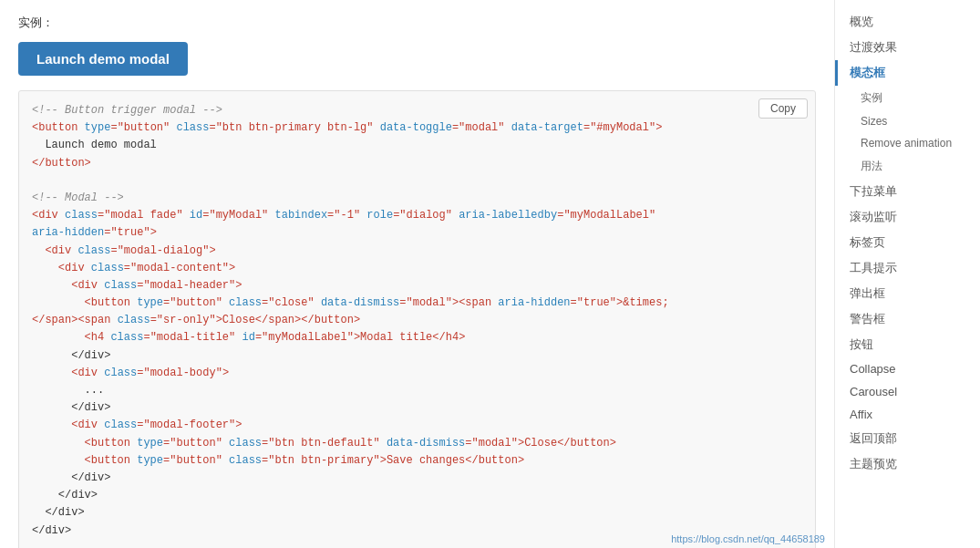  Describe the element at coordinates (908, 414) in the screenshot. I see `sidebar-item-affix: Affix` at that location.